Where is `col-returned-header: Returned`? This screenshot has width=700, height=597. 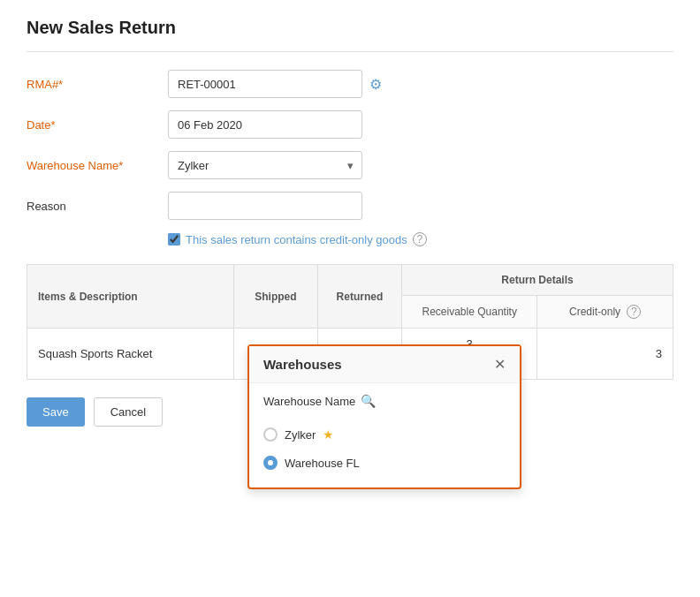 col-returned-header: Returned is located at coordinates (359, 297).